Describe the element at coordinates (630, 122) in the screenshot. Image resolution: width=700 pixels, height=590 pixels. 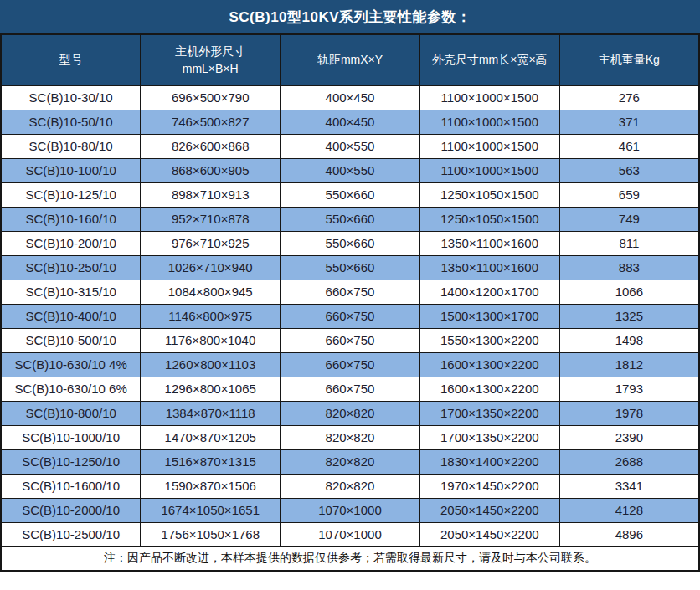
I see `table-cell: 371` at that location.